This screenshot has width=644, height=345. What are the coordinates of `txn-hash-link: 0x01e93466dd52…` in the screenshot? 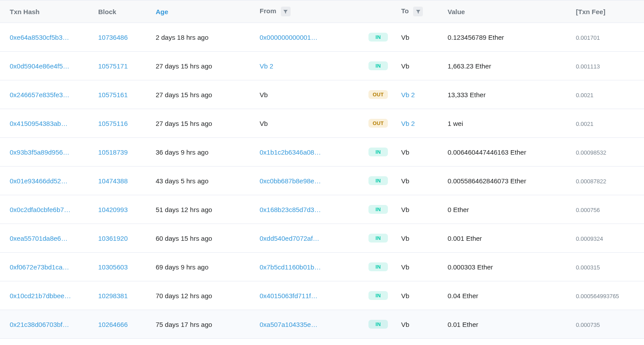 It's located at (39, 181).